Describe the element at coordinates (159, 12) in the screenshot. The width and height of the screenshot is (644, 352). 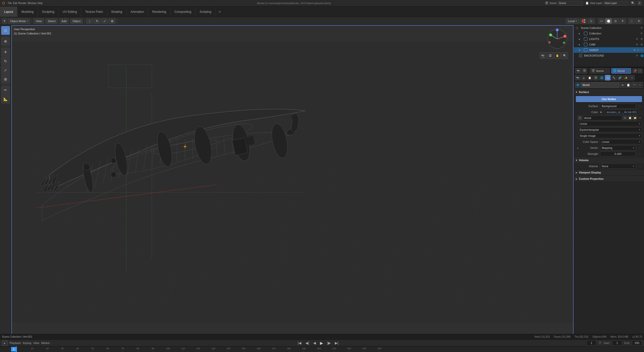
I see `tab-rendering: Rendering` at that location.